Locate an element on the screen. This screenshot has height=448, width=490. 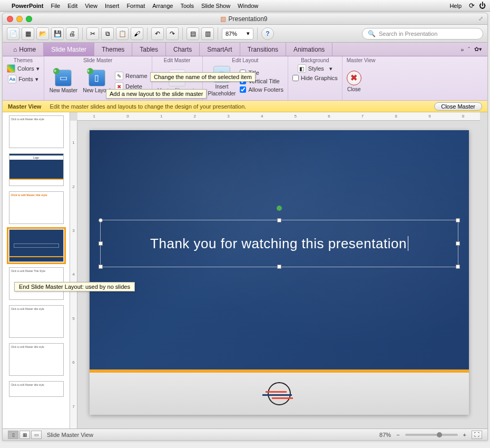
resize-handle-tm is located at coordinates (279, 220).